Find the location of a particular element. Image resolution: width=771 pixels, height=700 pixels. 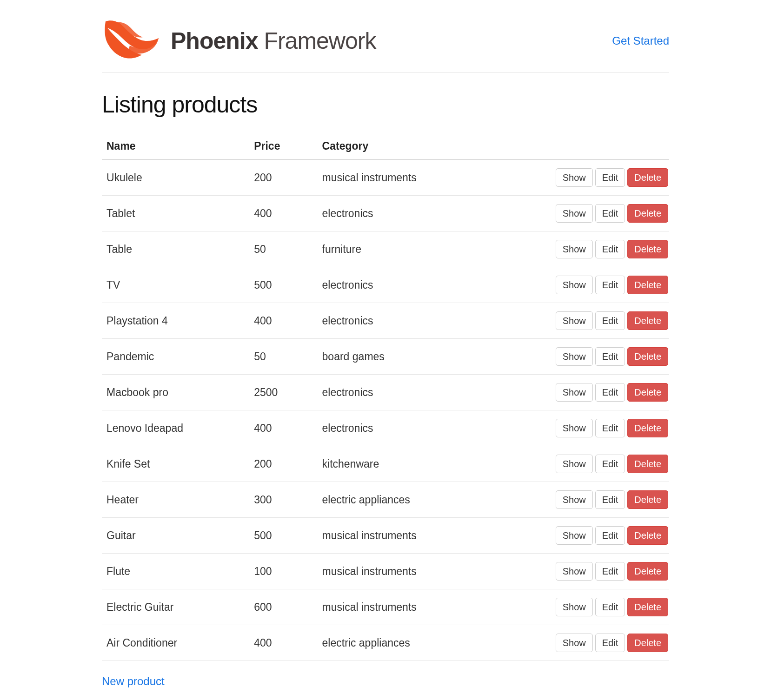

col-header-category: Category is located at coordinates (417, 147).